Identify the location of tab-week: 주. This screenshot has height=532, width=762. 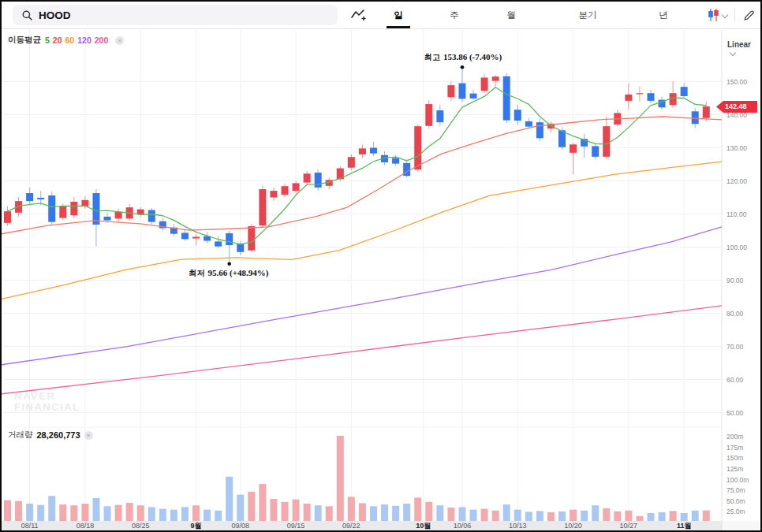
(454, 15).